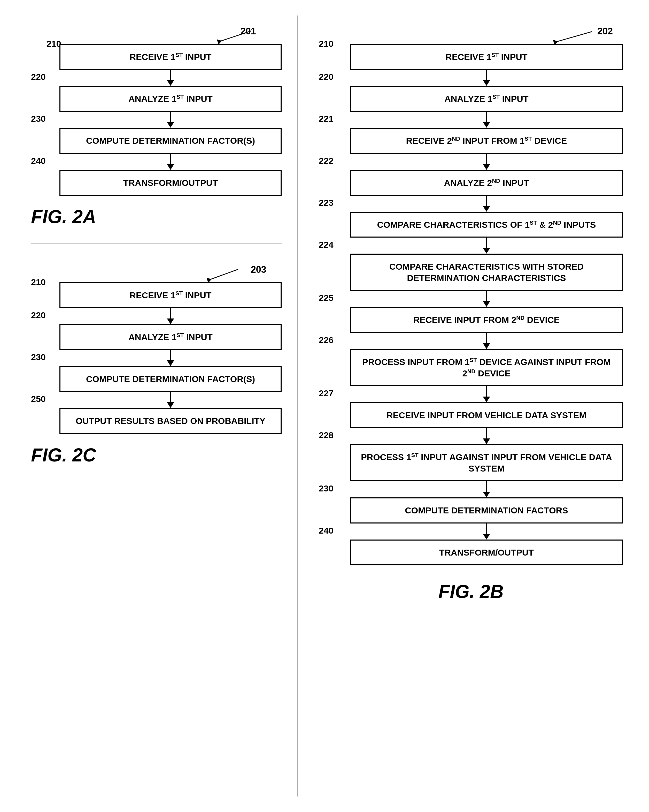 The height and width of the screenshot is (812, 649). Describe the element at coordinates (495, 55) in the screenshot. I see `sup-b1: ST` at that location.